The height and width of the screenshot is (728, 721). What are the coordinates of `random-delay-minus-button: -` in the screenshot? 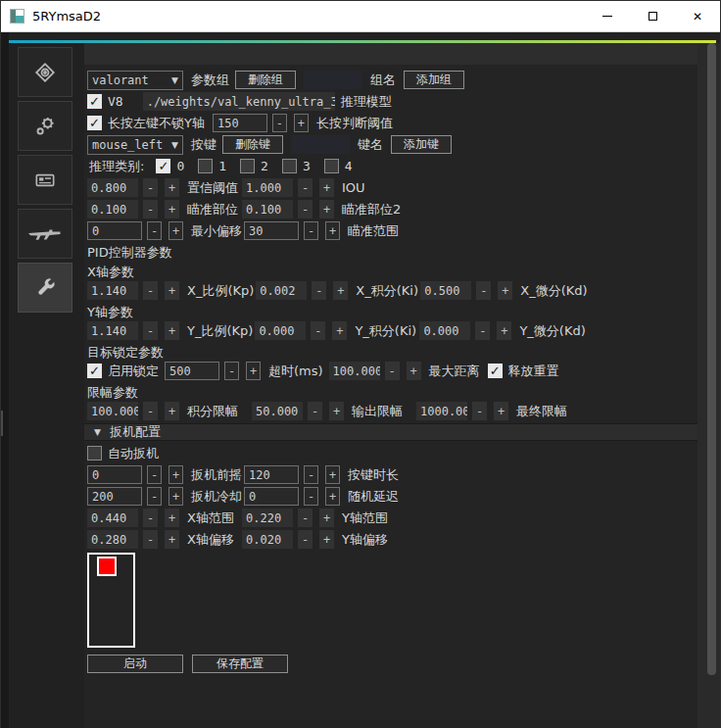 It's located at (312, 496).